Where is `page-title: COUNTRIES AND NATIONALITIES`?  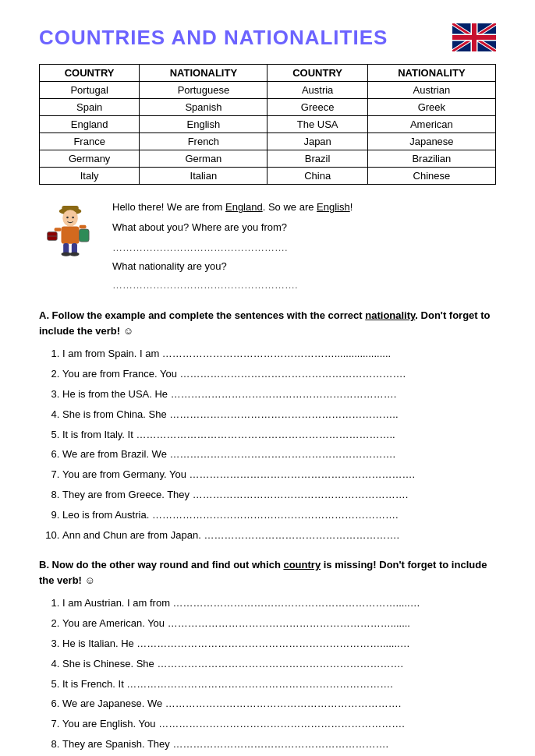
page-title: COUNTRIES AND NATIONALITIES is located at coordinates (214, 37).